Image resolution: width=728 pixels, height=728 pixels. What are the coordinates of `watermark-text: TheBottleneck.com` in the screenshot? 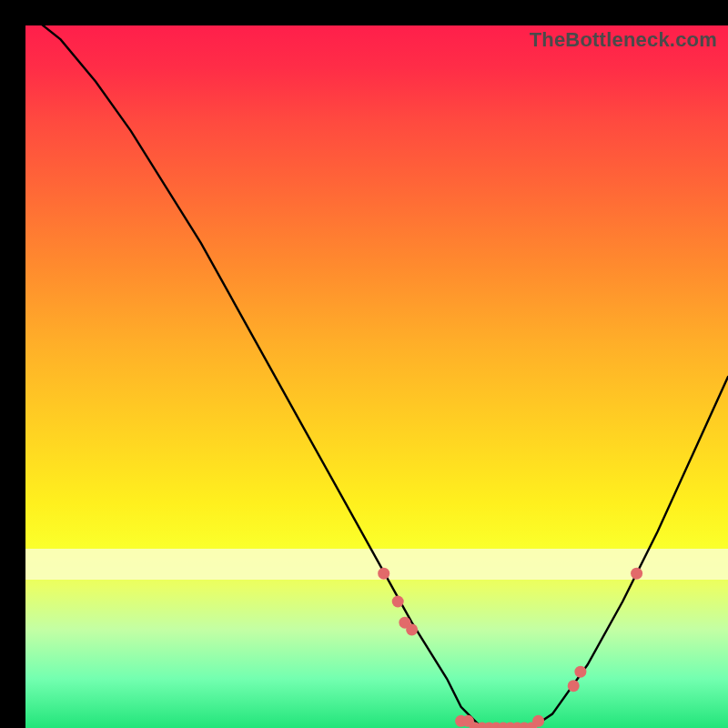 It's located at (623, 40).